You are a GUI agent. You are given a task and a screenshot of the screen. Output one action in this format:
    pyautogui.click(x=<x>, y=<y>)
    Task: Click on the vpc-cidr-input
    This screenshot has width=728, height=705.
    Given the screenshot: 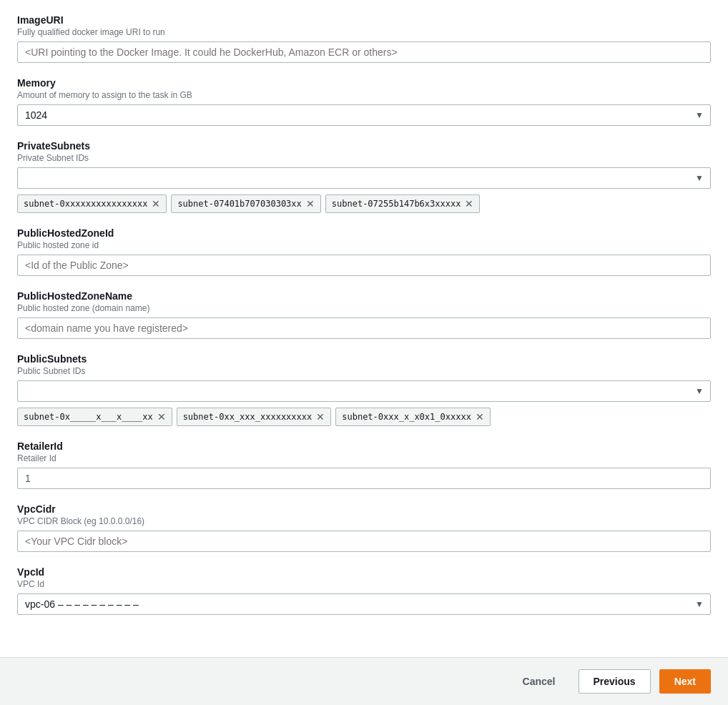 What is the action you would take?
    pyautogui.click(x=364, y=541)
    